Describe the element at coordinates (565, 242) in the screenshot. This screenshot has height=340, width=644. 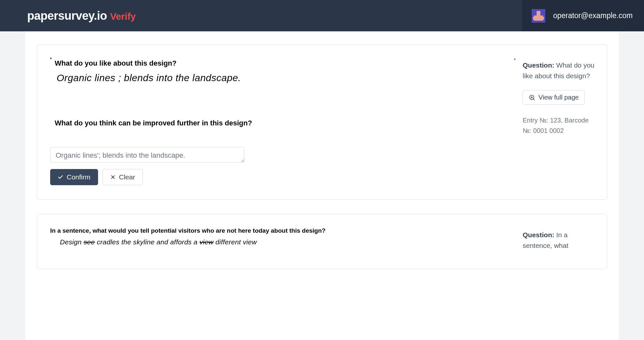
I see `card-sidebar: Question: In a sentence, what` at that location.